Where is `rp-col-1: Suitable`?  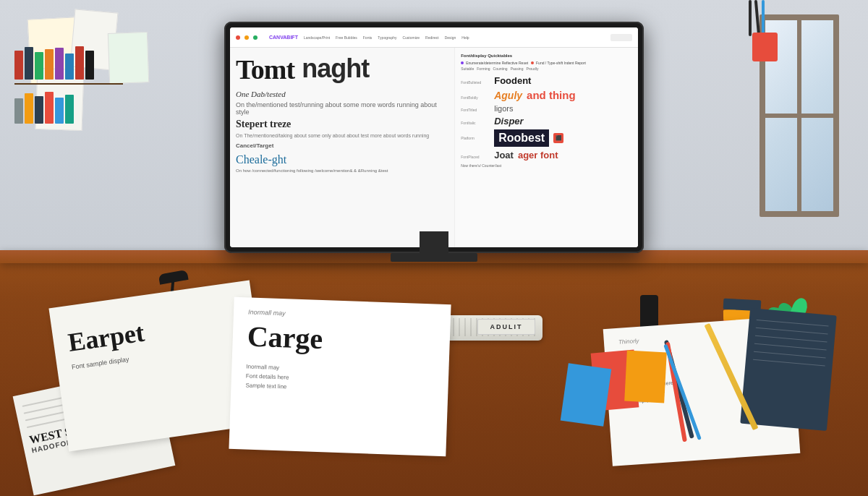 rp-col-1: Suitable is located at coordinates (467, 69).